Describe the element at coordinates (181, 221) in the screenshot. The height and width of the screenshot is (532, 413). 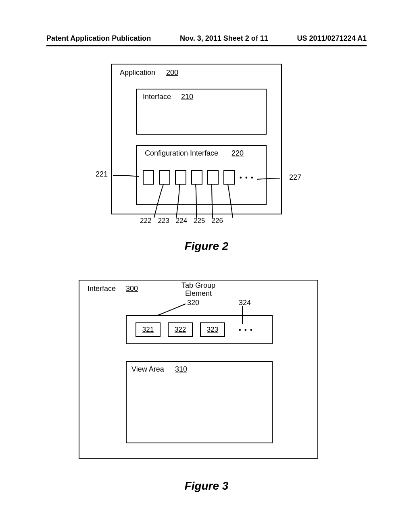
I see `ref-224: 224` at that location.